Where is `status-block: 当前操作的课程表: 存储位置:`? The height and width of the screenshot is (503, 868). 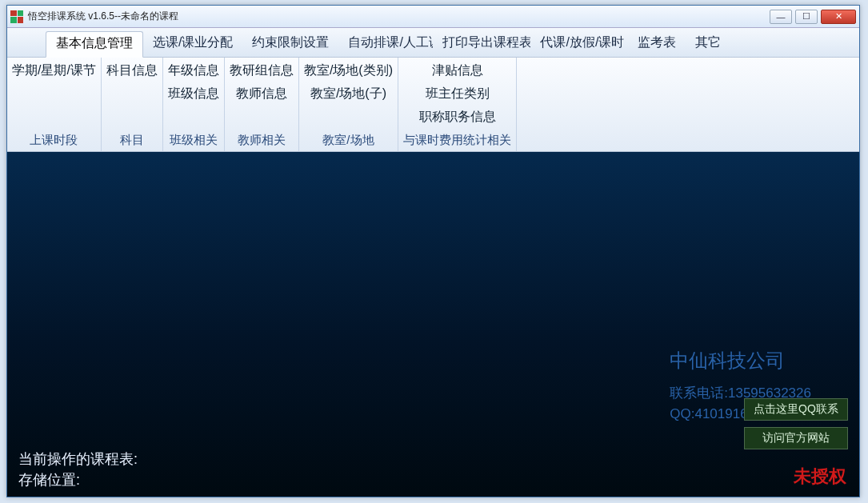
status-block: 当前操作的课程表: 存储位置: is located at coordinates (78, 469).